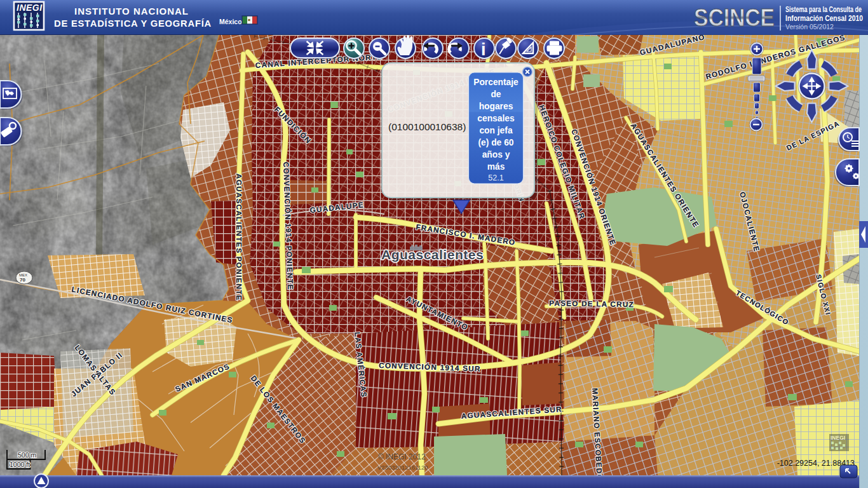 The width and height of the screenshot is (868, 488). Describe the element at coordinates (484, 50) in the screenshot. I see `svg-text: i` at that location.